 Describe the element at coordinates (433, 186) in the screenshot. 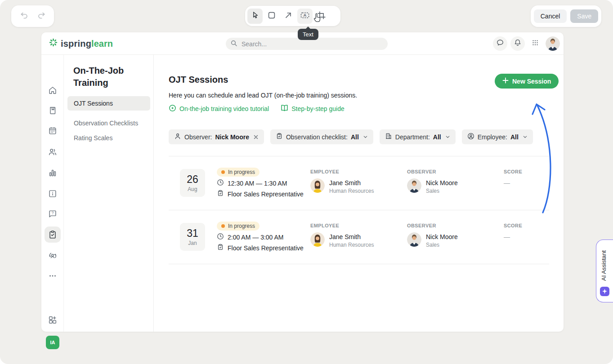

I see `observer-cell: Nick MooreSales` at that location.